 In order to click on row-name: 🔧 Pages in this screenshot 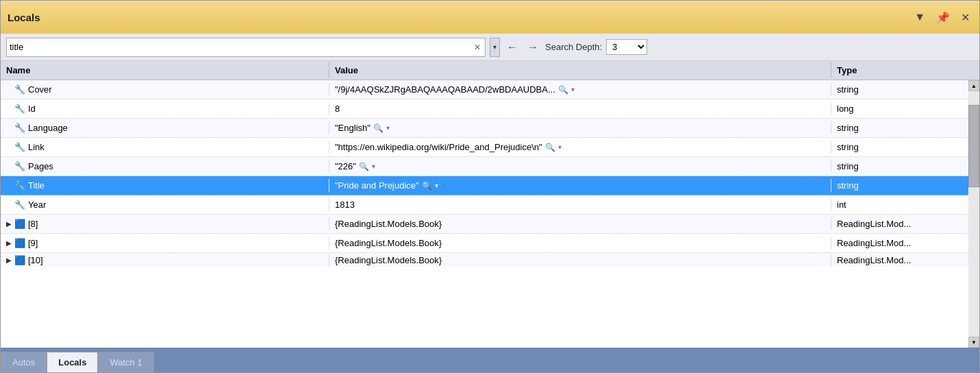, I will do `click(165, 166)`.